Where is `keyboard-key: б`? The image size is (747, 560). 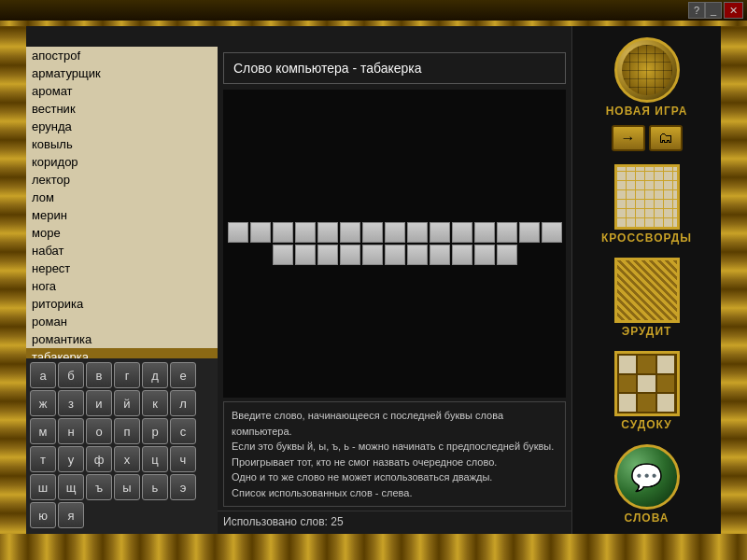 keyboard-key: б is located at coordinates (71, 375).